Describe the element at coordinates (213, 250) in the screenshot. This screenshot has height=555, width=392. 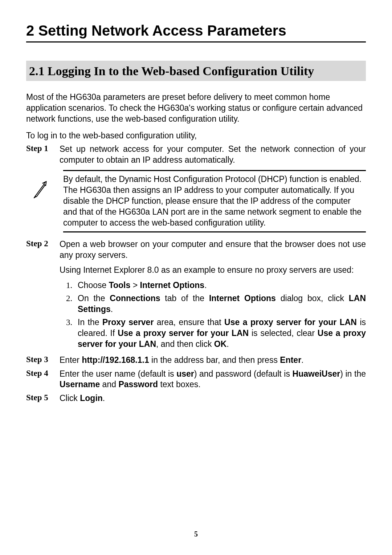
I see `step-2-p1: Open a web browser on your computer and …` at that location.